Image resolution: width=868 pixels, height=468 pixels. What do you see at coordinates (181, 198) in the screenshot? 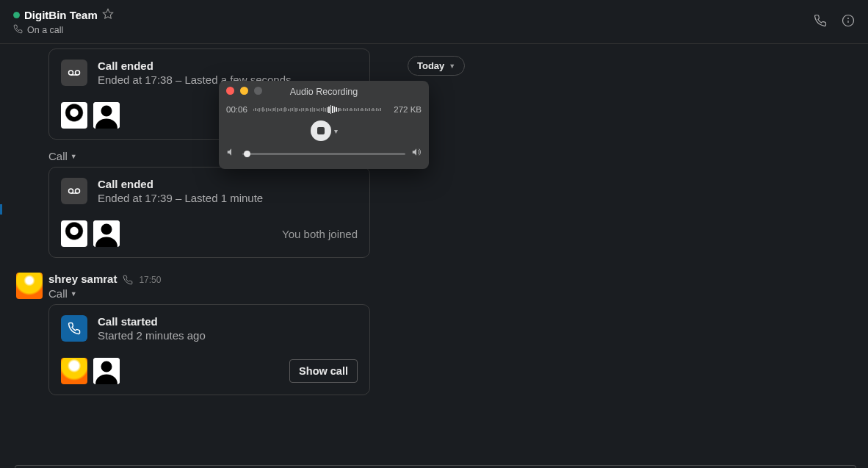
I see `call-detail: Ended at 17:39 – Lasted 1 minute` at bounding box center [181, 198].